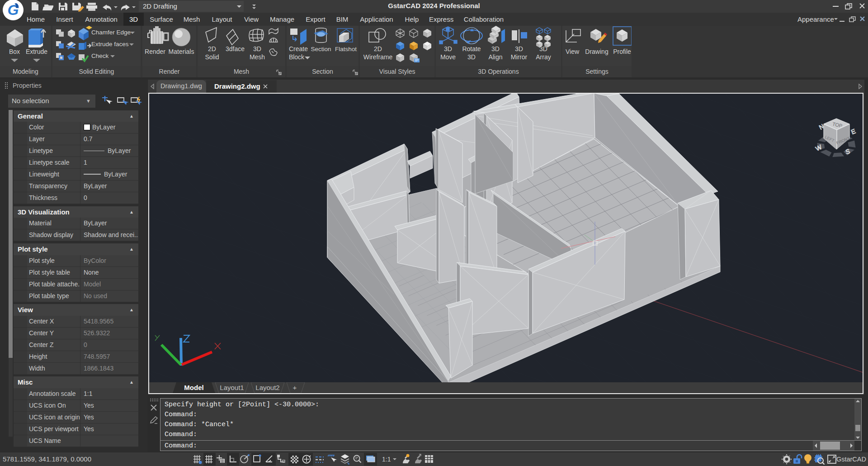  Describe the element at coordinates (597, 52) in the screenshot. I see `svg-text: Drawing` at that location.